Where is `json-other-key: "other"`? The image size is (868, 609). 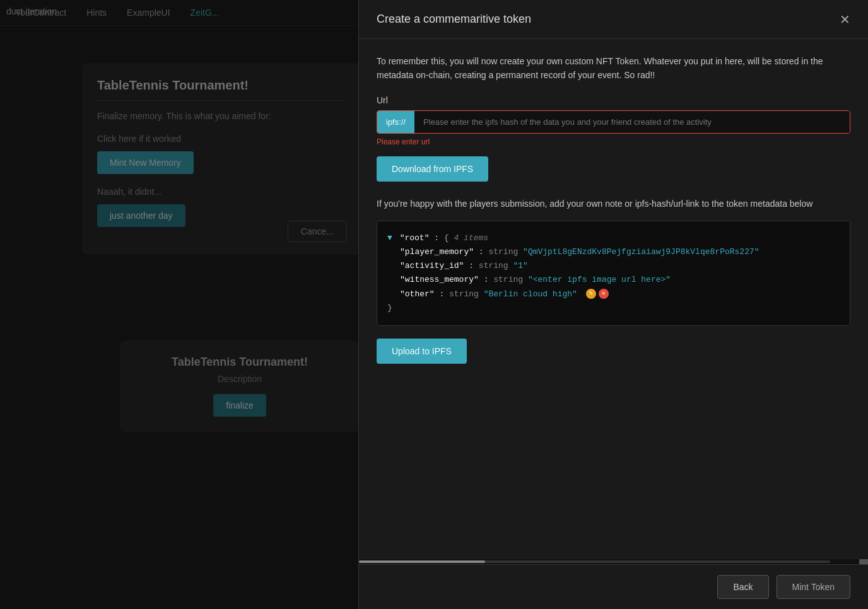
json-other-key: "other" is located at coordinates (418, 294).